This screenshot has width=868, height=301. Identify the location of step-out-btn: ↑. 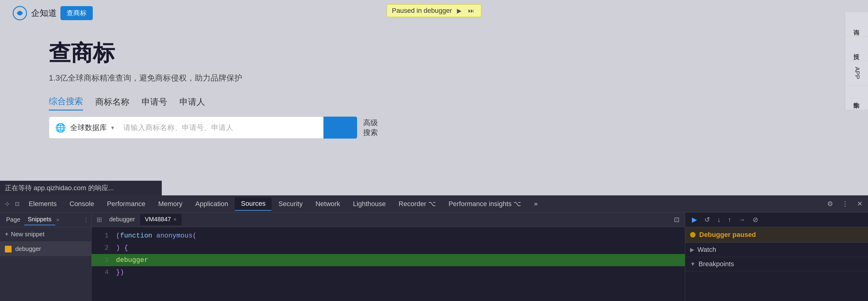
(730, 220).